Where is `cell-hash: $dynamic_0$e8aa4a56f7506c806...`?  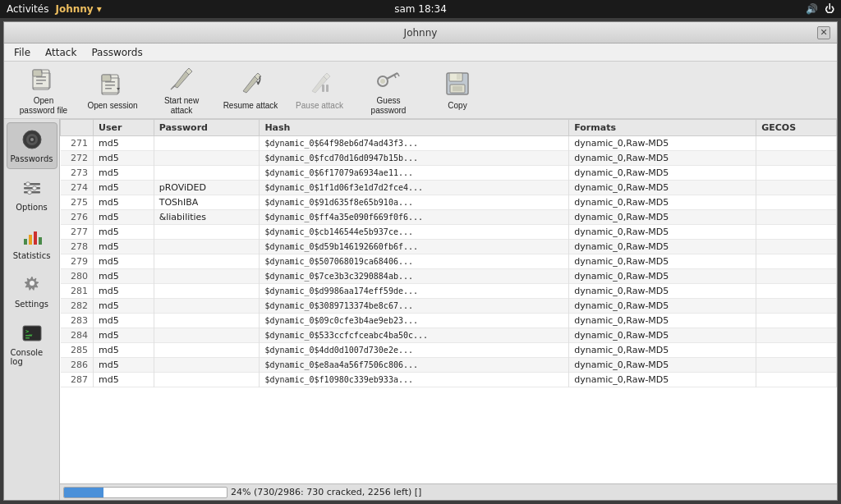
cell-hash: $dynamic_0$e8aa4a56f7506c806... is located at coordinates (414, 365).